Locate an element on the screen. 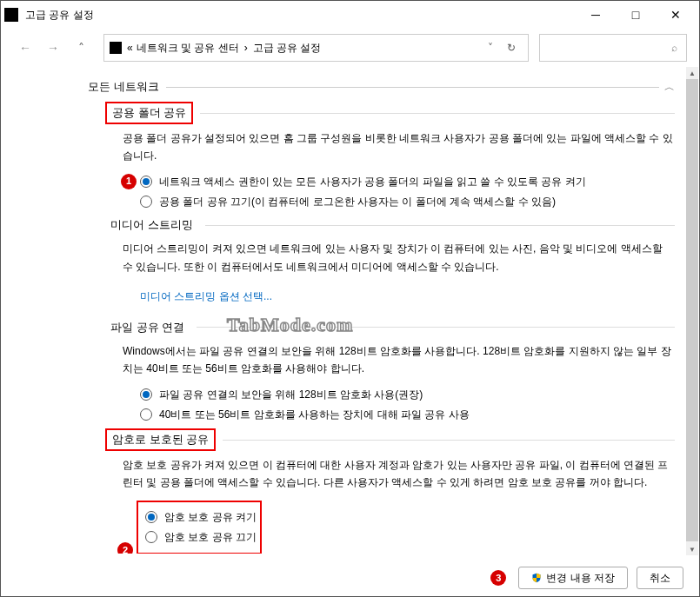  radio-128bit: 파일 공유 연결의 보안을 위해 128비트 암호화 사용(권장) is located at coordinates (407, 395).